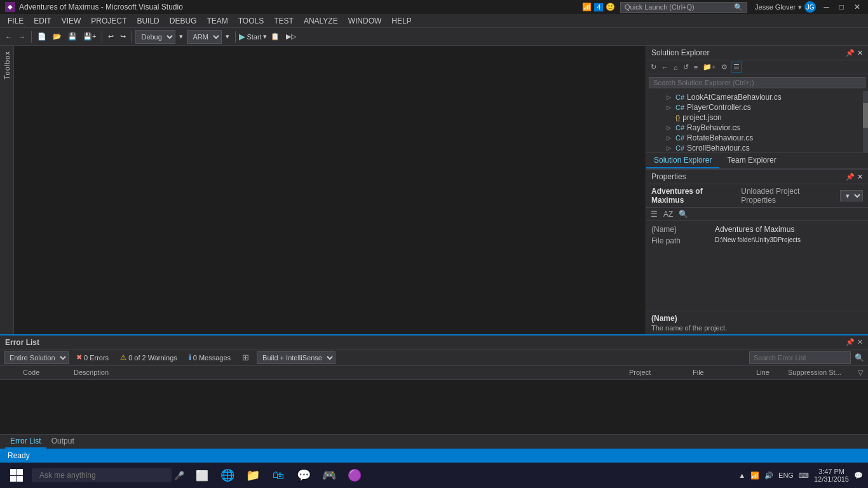 The width and height of the screenshot is (868, 488). What do you see at coordinates (283, 21) in the screenshot?
I see `menu-item-test: TEST` at bounding box center [283, 21].